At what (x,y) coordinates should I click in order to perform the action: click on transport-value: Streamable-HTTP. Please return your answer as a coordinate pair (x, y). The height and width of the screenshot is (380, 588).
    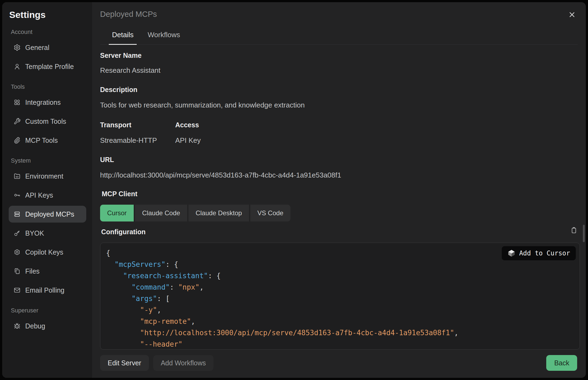
    Looking at the image, I should click on (129, 140).